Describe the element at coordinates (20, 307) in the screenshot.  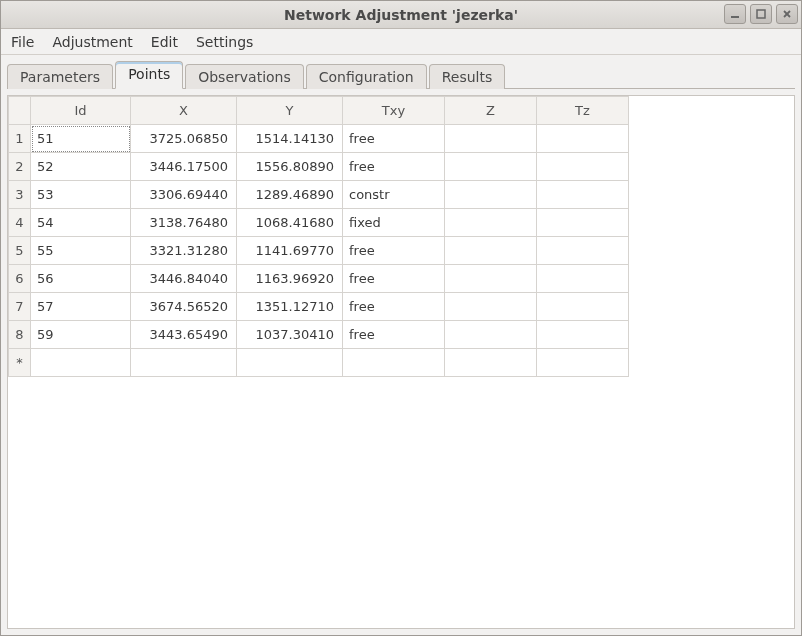
I see `row-header: 7` at that location.